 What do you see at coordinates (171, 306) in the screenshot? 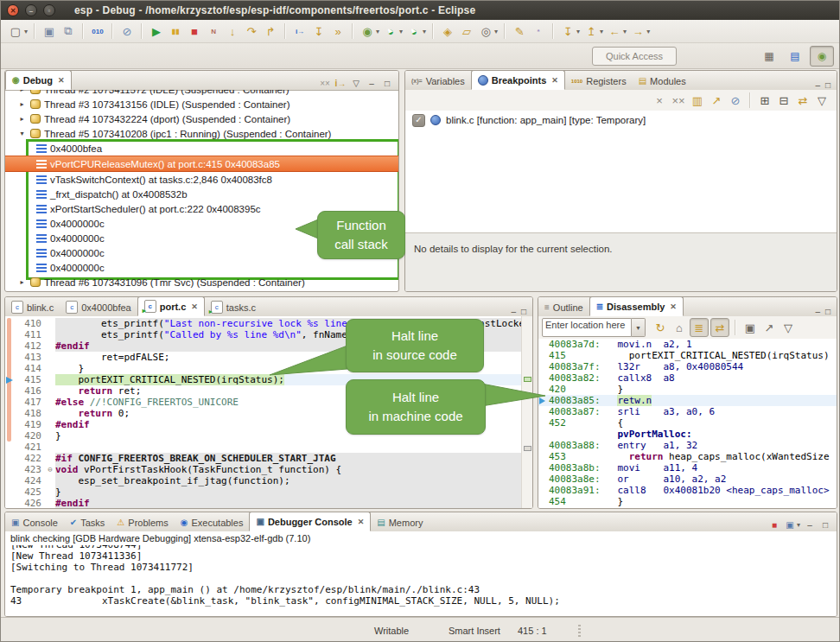
I see `tab-port-c: c port.c ✕` at bounding box center [171, 306].